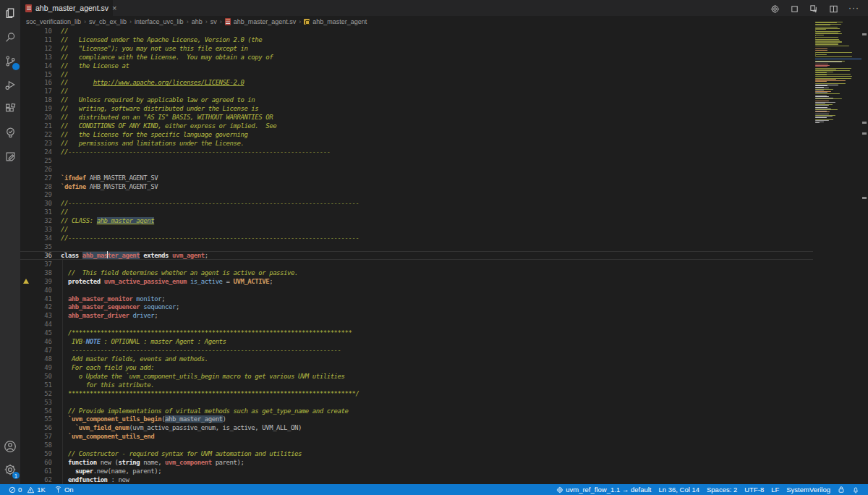  Describe the element at coordinates (417, 195) in the screenshot. I see `code-line: 29` at that location.